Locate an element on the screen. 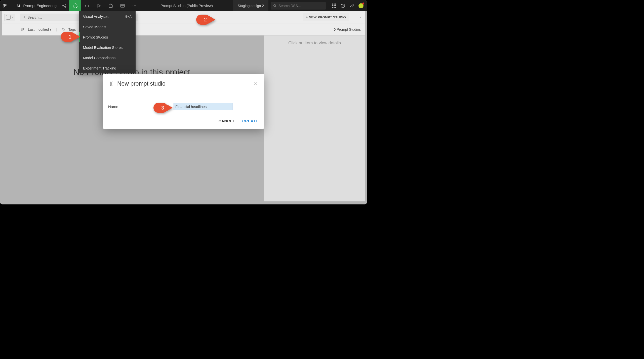 The width and height of the screenshot is (644, 359). apps-grid-icon is located at coordinates (334, 6).